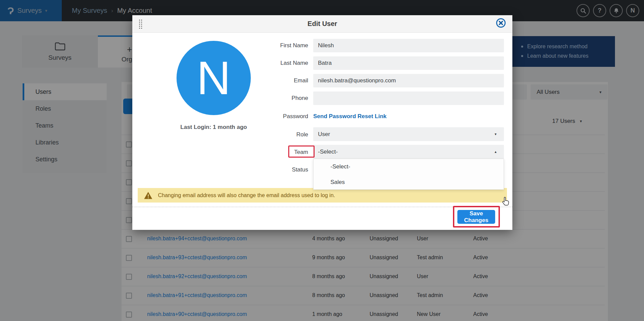  What do you see at coordinates (408, 182) in the screenshot?
I see `team-option-sales: Sales` at bounding box center [408, 182].